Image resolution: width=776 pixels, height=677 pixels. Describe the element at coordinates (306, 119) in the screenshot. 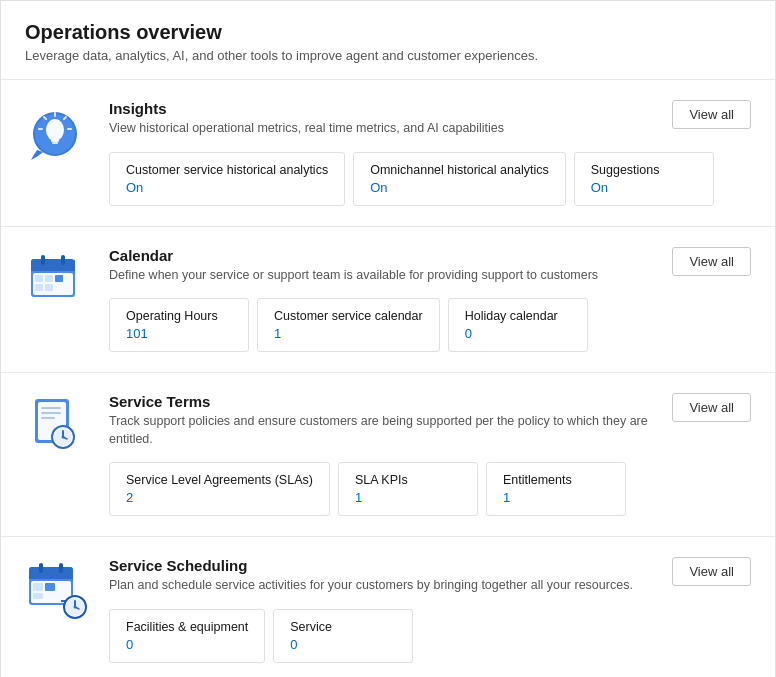

I see `insights-text: Insights View historical operational met…` at that location.